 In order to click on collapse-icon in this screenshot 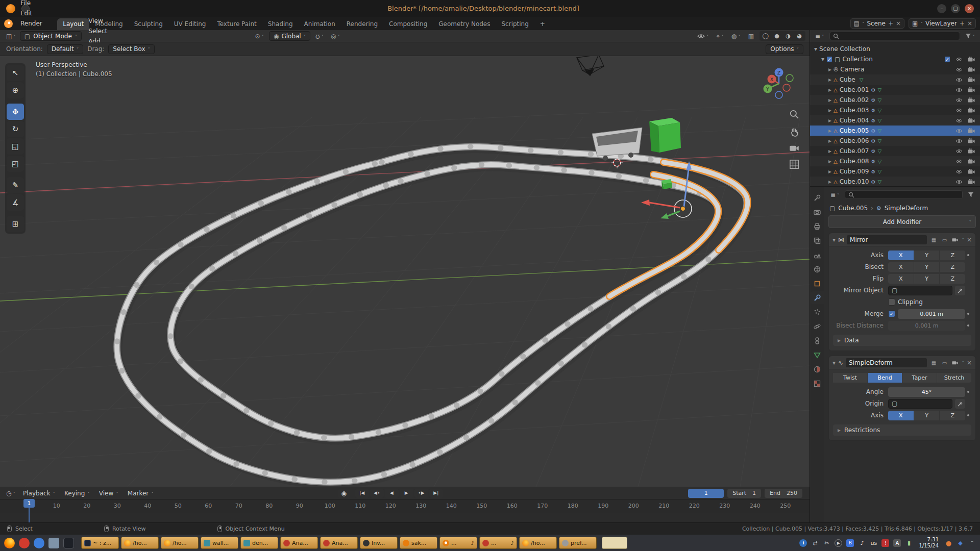, I will do `click(823, 59)`.